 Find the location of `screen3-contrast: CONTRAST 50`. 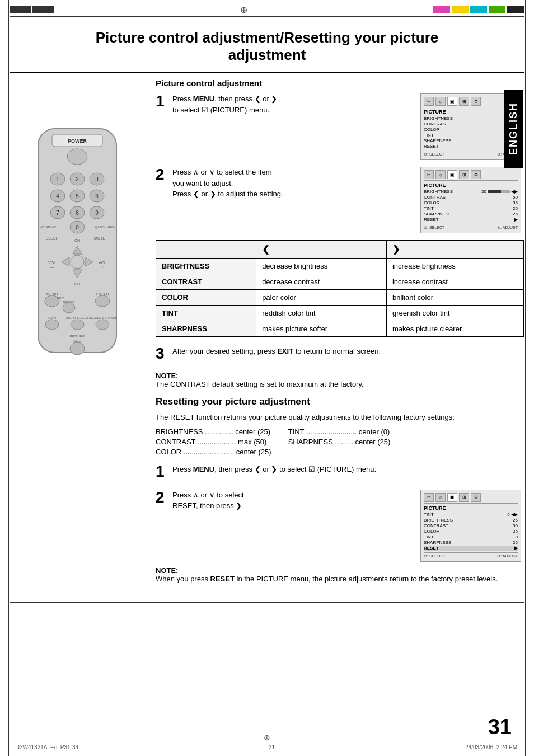

screen3-contrast: CONTRAST 50 is located at coordinates (471, 526).